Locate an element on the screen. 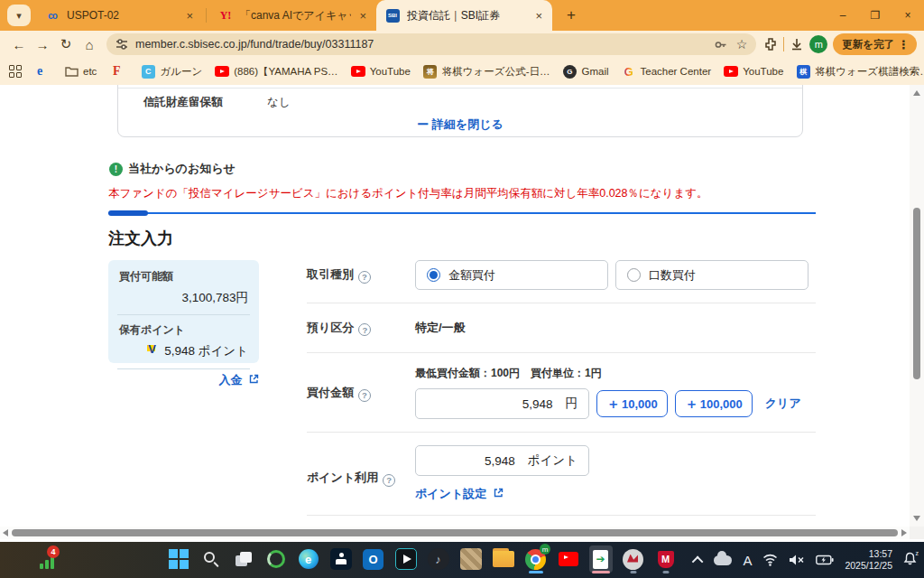  stock-app-icon: 4 is located at coordinates (48, 560).